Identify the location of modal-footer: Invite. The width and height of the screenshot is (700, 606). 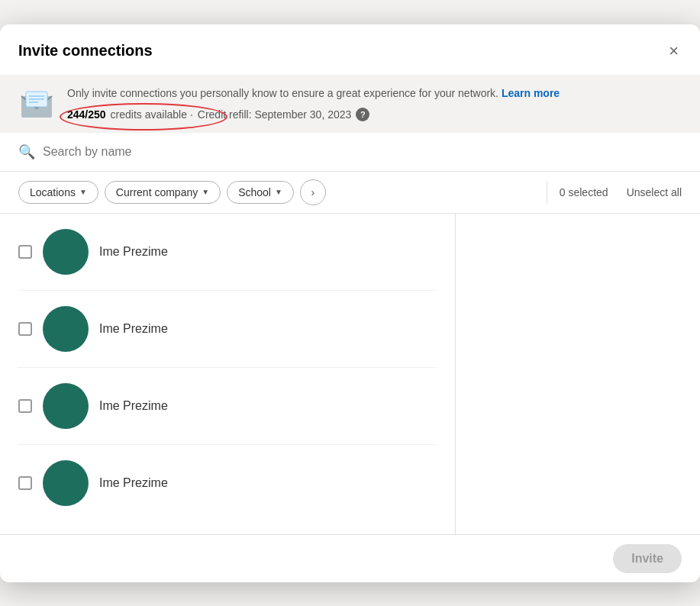
(350, 559).